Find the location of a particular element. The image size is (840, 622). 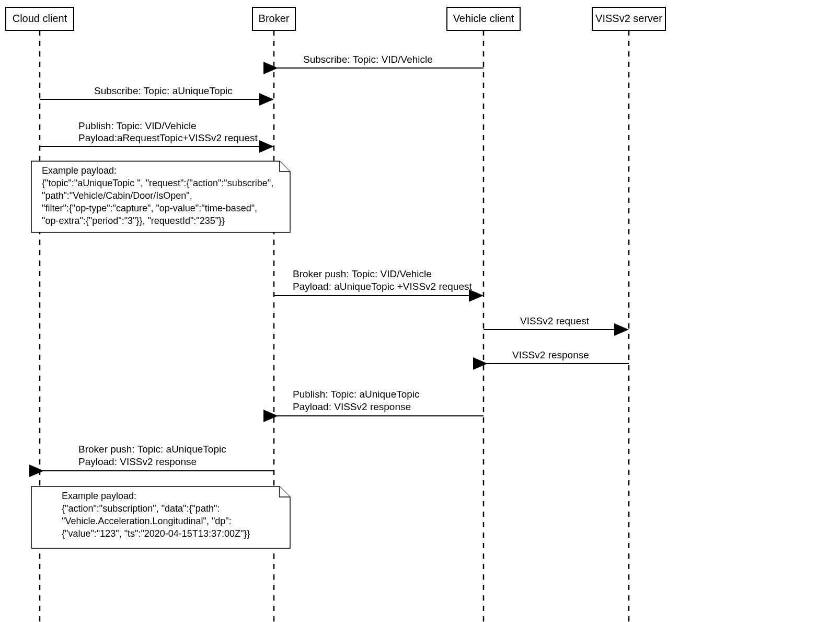

note-example-payload-2: Example payload: {"action":"subscription… is located at coordinates (161, 517).